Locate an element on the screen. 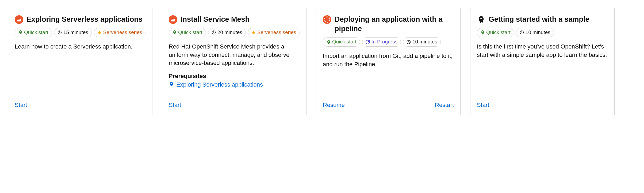  badge-duration: 15 minutes is located at coordinates (73, 33).